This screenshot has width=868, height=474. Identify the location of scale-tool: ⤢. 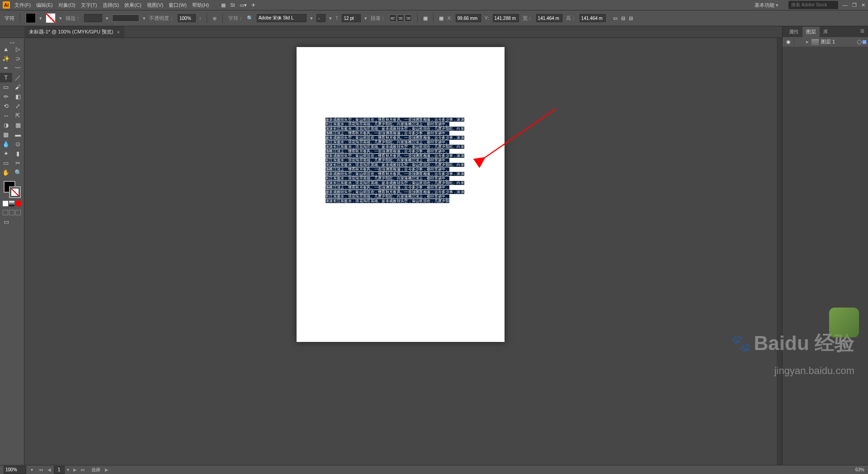
(18, 106).